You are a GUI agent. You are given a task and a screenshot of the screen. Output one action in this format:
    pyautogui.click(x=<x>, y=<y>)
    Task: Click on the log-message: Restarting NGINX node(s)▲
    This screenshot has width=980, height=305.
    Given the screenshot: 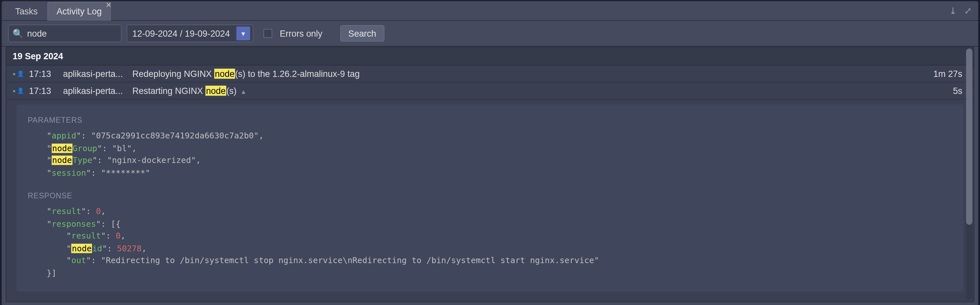 What is the action you would take?
    pyautogui.click(x=539, y=91)
    